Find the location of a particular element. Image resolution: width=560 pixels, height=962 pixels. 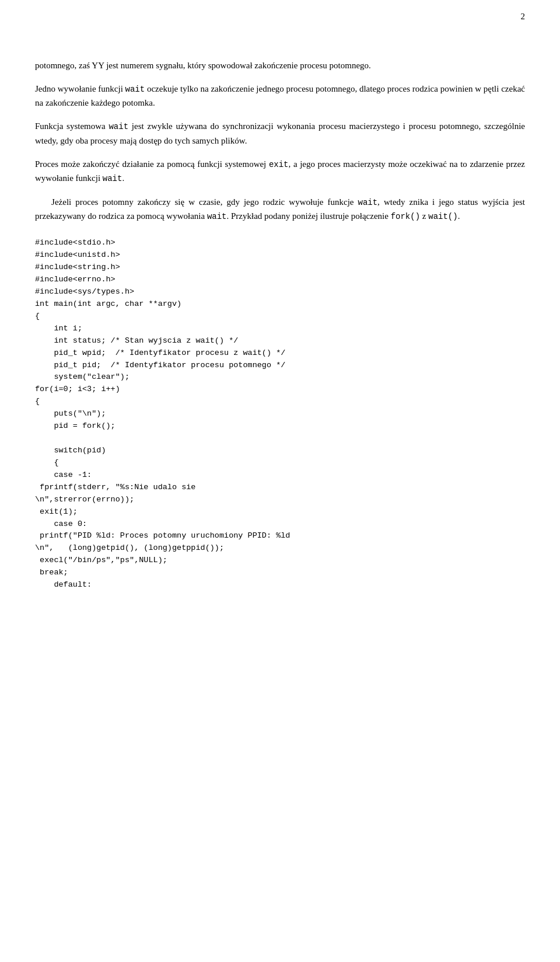

inline-code-wait-4: wait is located at coordinates (368, 203).